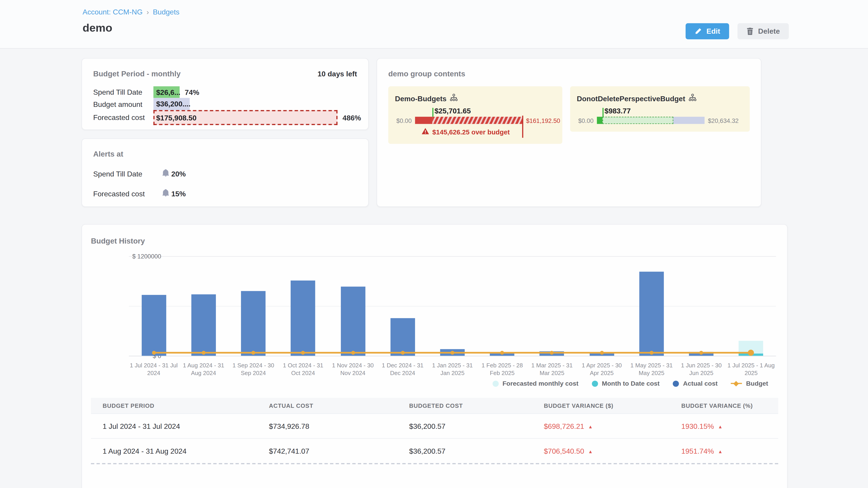 The image size is (868, 488). Describe the element at coordinates (540, 383) in the screenshot. I see `legend-label: Forecasted monthly cost` at that location.